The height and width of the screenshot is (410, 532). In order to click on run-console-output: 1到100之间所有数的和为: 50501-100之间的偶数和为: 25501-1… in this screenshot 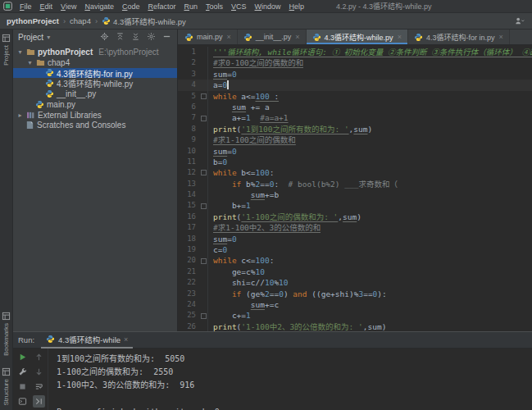, I will do `click(290, 379)`.